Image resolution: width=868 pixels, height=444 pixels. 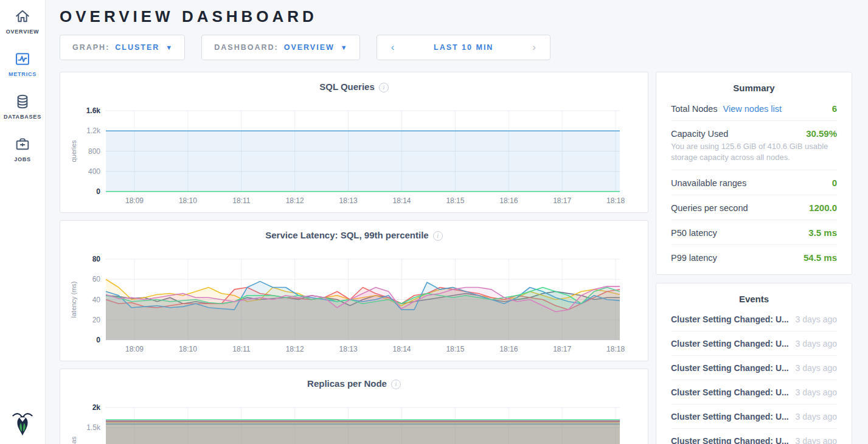 What do you see at coordinates (534, 47) in the screenshot?
I see `time-next-button: ›` at bounding box center [534, 47].